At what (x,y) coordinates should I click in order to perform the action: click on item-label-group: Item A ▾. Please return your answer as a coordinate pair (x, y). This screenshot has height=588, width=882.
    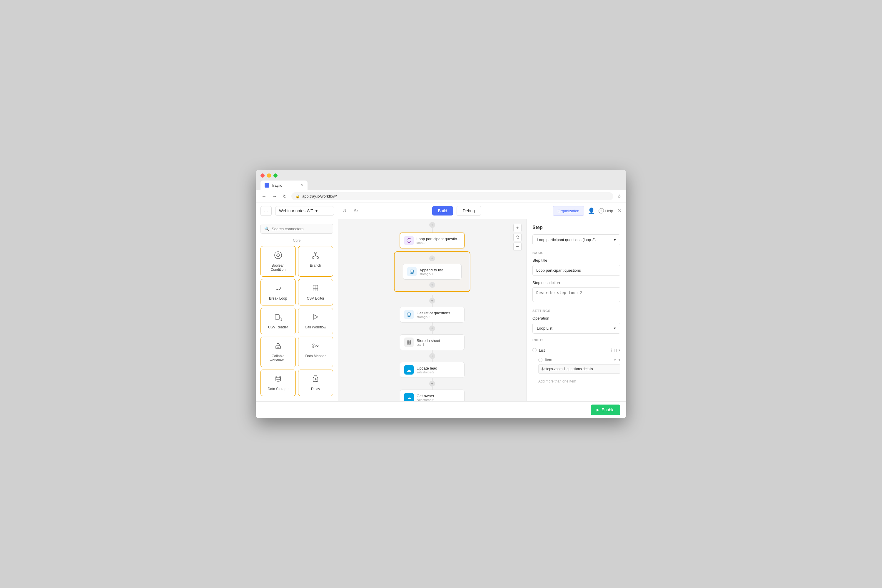
    Looking at the image, I should click on (579, 360).